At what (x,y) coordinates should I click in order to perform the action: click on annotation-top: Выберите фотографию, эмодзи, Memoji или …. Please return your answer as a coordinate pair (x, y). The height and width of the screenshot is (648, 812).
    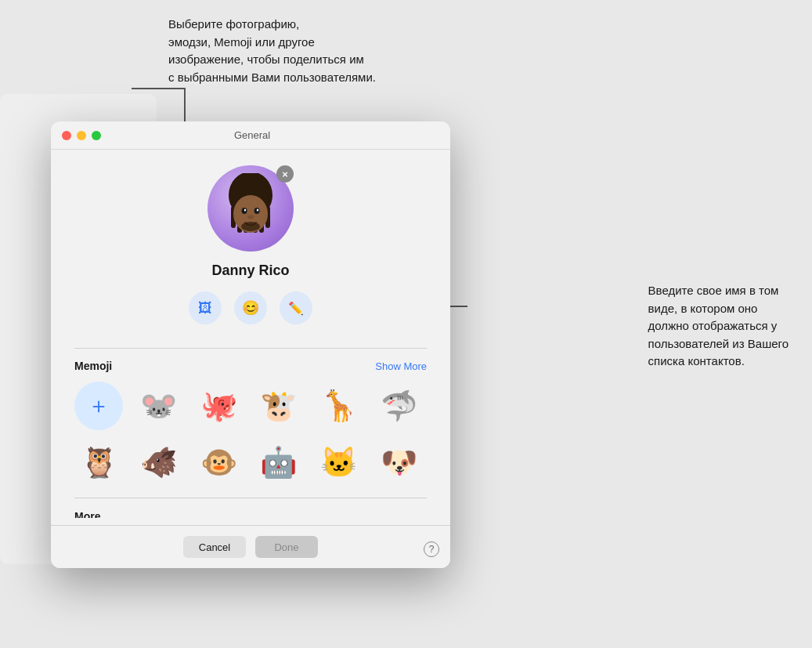
    Looking at the image, I should click on (272, 51).